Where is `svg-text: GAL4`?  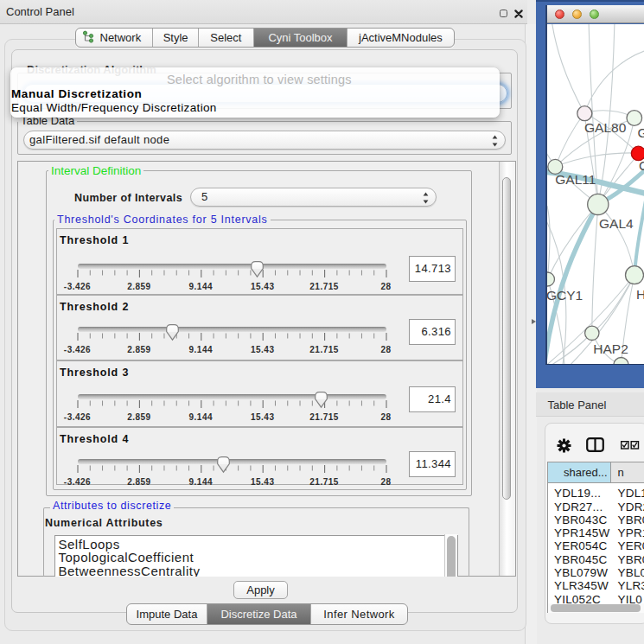
svg-text: GAL4 is located at coordinates (616, 223).